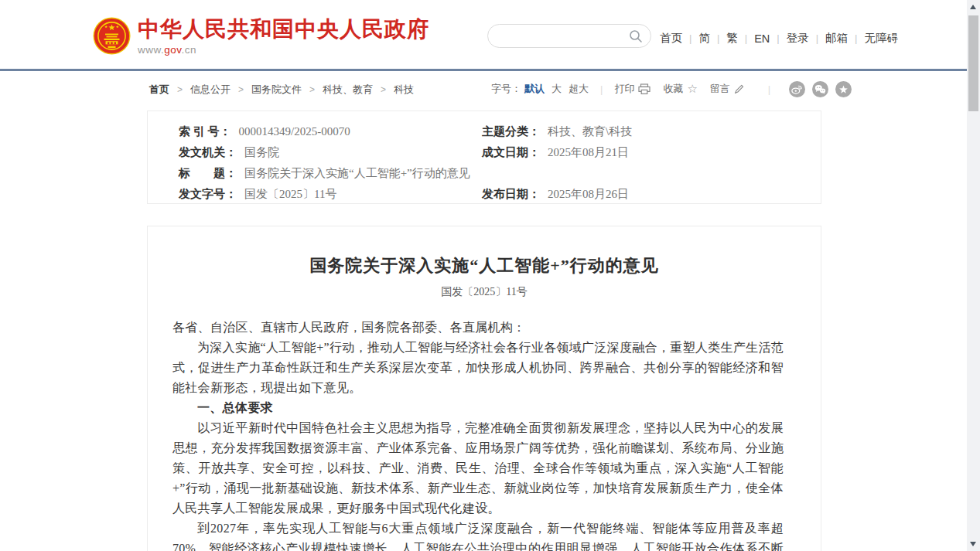 The width and height of the screenshot is (980, 551). What do you see at coordinates (973, 275) in the screenshot?
I see `vertical-scrollbar` at bounding box center [973, 275].